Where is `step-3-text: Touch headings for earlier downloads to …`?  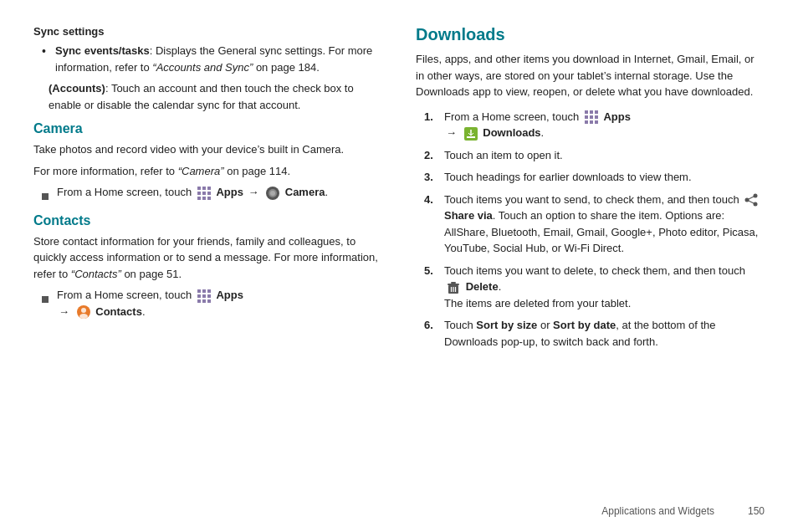
step-3-text: Touch headings for earlier downloads to … is located at coordinates (568, 177).